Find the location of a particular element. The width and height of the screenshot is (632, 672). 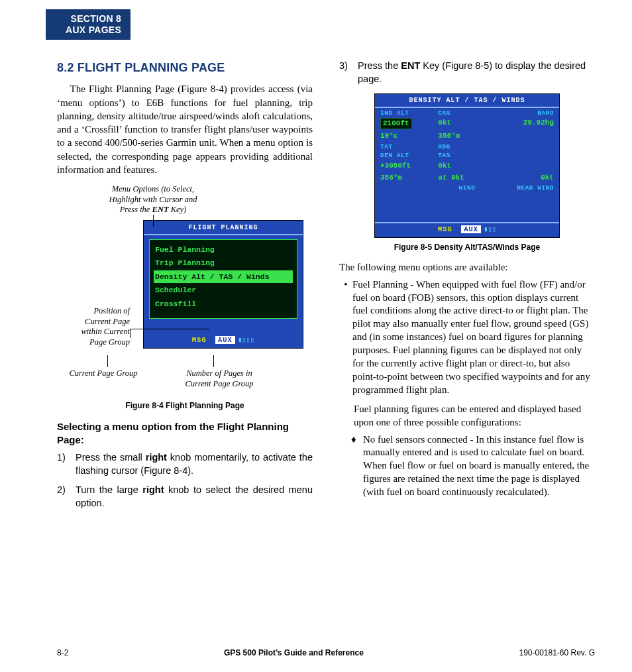

page-footer: 8-2 GPS 500 Pilot’s Guide and Reference … is located at coordinates (326, 653).